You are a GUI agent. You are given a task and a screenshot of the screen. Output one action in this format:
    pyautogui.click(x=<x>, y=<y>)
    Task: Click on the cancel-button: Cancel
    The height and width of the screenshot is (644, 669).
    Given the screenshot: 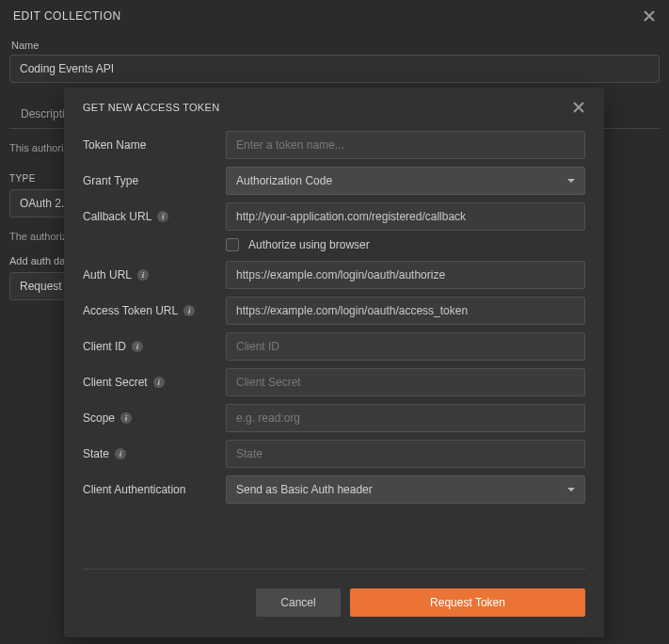 What is the action you would take?
    pyautogui.click(x=298, y=603)
    